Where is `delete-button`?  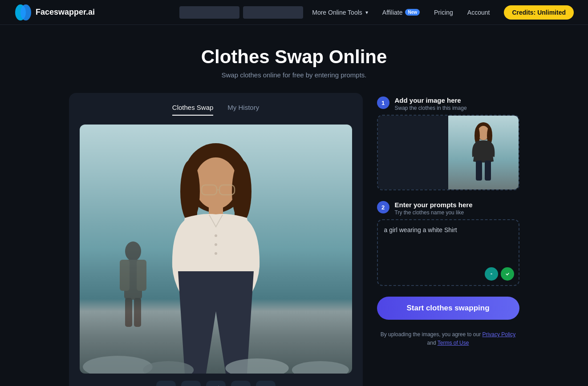 delete-button is located at coordinates (191, 383).